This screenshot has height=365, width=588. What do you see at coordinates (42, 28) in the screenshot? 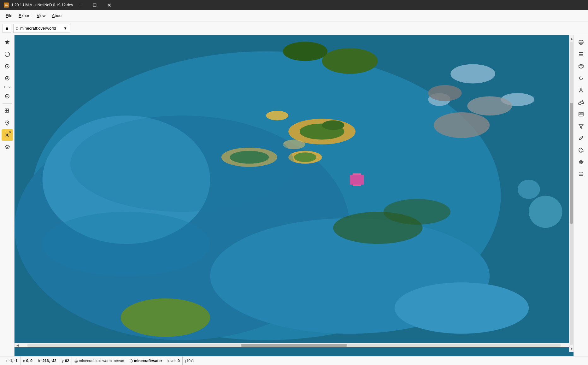
I see `dimension-dropdown: □ minecraft:overworld ▼` at bounding box center [42, 28].